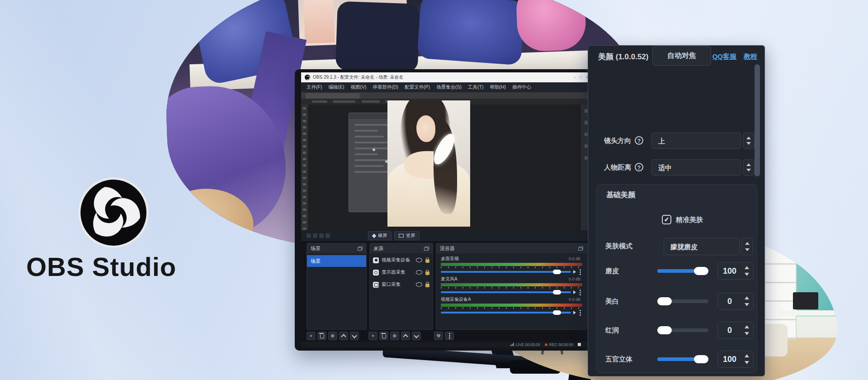 Image resolution: width=868 pixels, height=380 pixels. Describe the element at coordinates (358, 77) in the screenshot. I see `obs-window-title: OBS 29.1.3 - 配置文件: 未命名 - 场景: 未命名` at that location.